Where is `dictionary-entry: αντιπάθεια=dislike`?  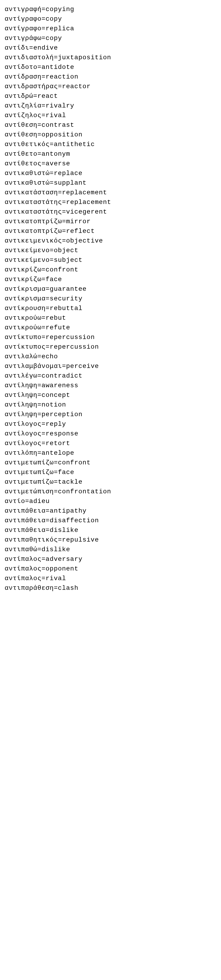
dictionary-entry: αντιπάθεια=dislike is located at coordinates (110, 530).